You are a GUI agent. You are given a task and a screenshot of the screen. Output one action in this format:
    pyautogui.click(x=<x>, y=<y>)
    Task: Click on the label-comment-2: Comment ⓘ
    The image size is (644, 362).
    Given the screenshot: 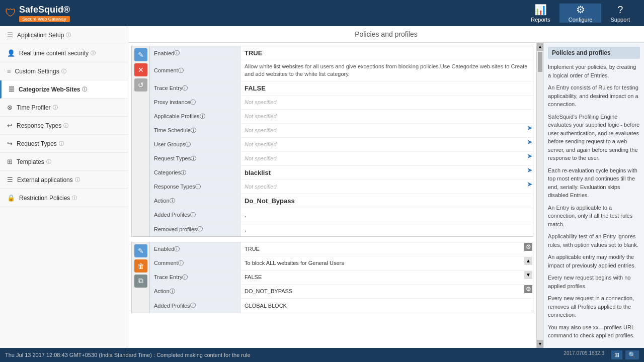 What is the action you would take?
    pyautogui.click(x=195, y=263)
    